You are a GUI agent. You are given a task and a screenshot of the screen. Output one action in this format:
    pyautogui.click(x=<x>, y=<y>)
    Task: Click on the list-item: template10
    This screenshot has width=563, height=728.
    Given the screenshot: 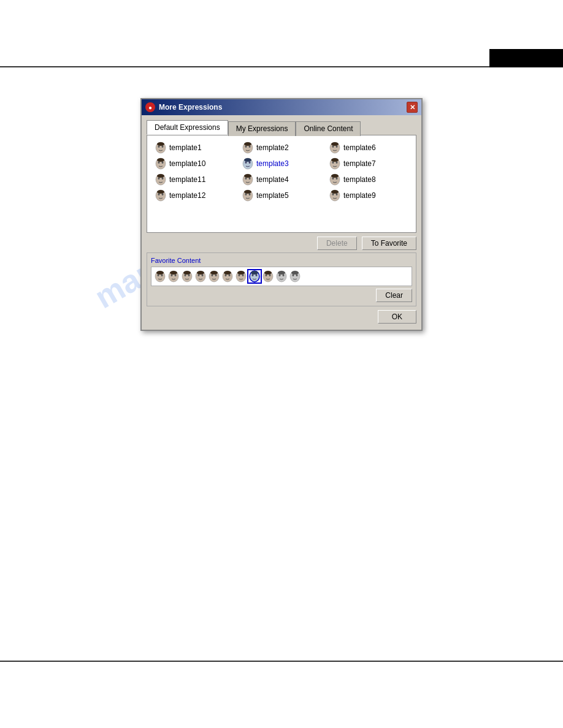 What is the action you would take?
    pyautogui.click(x=194, y=164)
    